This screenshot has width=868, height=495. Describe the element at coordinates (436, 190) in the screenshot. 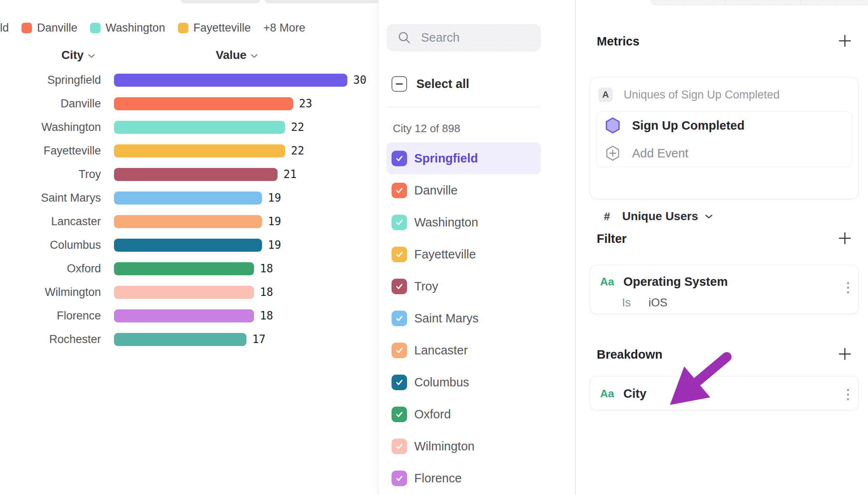

I see `city-label: Danville` at that location.